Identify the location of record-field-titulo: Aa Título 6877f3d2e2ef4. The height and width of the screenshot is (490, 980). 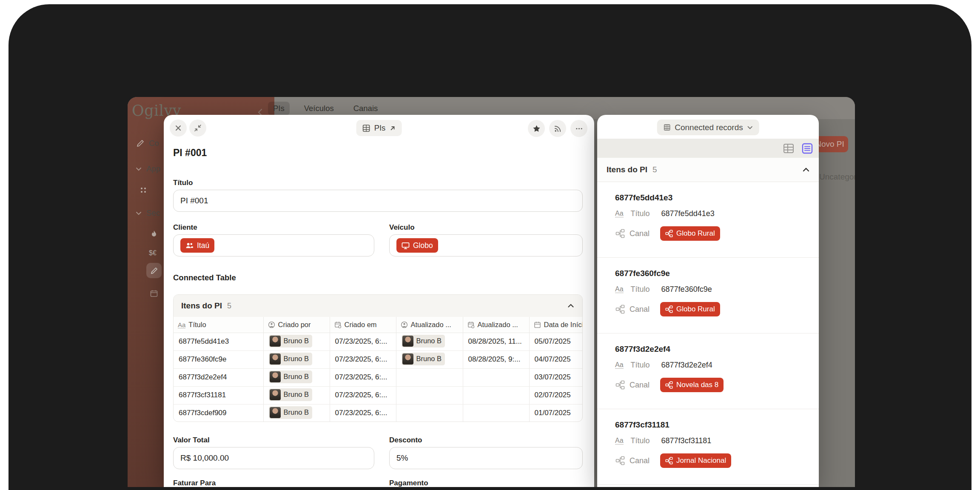
(664, 365).